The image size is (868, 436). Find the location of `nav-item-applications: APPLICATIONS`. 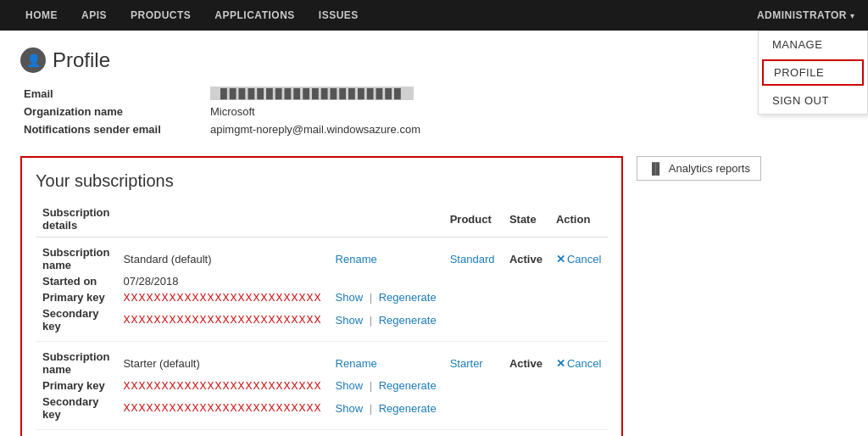

nav-item-applications: APPLICATIONS is located at coordinates (254, 15).